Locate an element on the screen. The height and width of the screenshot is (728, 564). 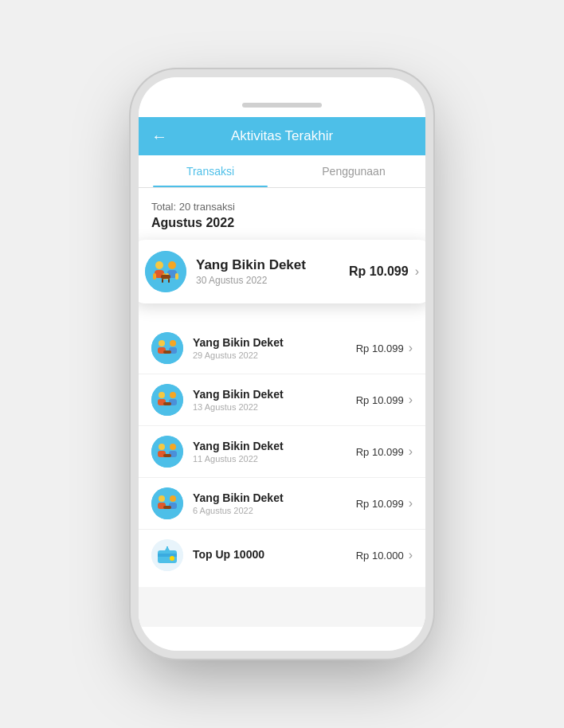
tx-name-2: Yang Bikin Deket is located at coordinates (274, 446).